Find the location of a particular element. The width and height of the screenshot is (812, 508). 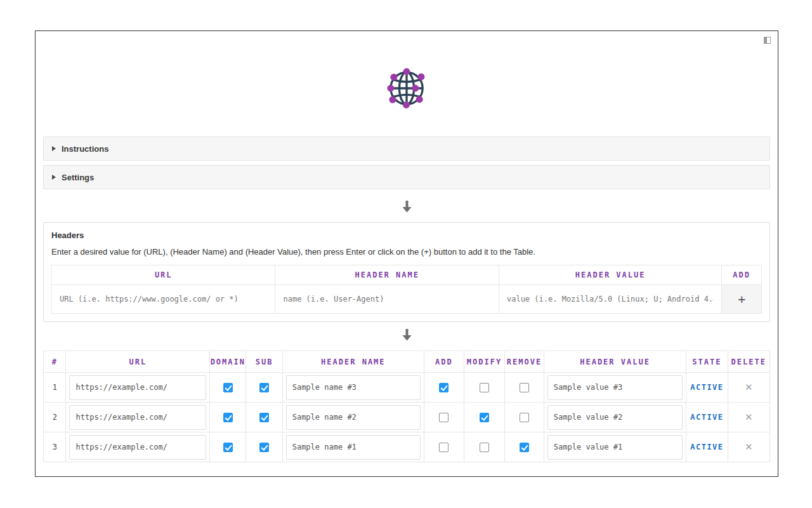

col-domain: DOMAIN is located at coordinates (228, 362).